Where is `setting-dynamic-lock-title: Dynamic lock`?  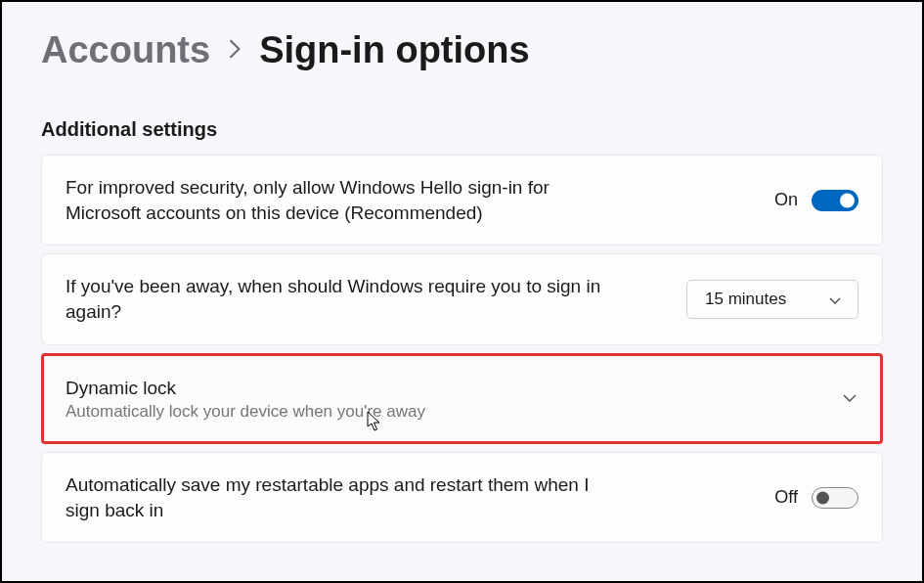
setting-dynamic-lock-title: Dynamic lock is located at coordinates (442, 388).